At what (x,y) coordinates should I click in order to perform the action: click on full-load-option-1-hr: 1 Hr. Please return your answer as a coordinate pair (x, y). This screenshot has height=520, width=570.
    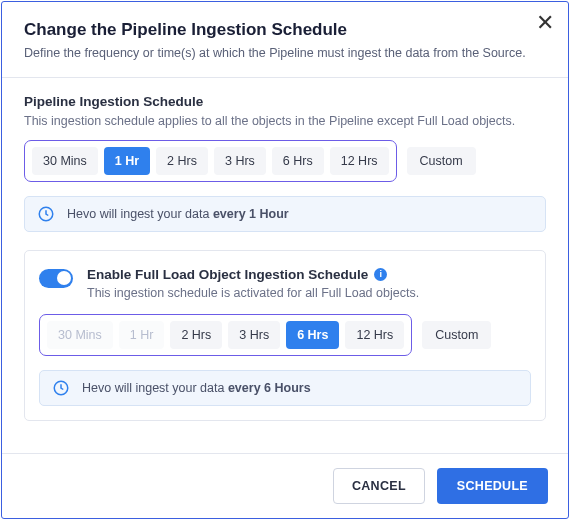
    Looking at the image, I should click on (142, 335).